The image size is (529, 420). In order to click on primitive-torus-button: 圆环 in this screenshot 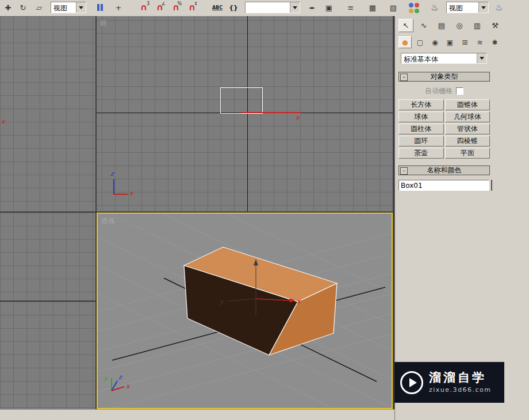, I will do `click(421, 141)`.